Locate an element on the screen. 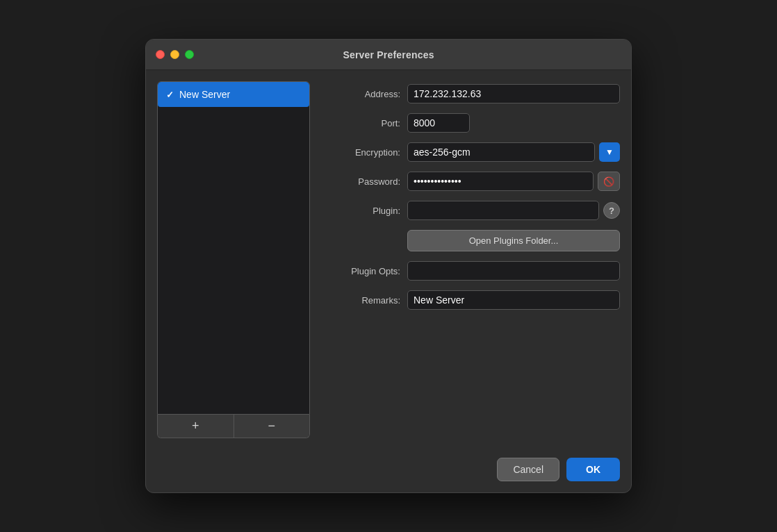  encryption-dropdown-button: ▼ is located at coordinates (610, 152).